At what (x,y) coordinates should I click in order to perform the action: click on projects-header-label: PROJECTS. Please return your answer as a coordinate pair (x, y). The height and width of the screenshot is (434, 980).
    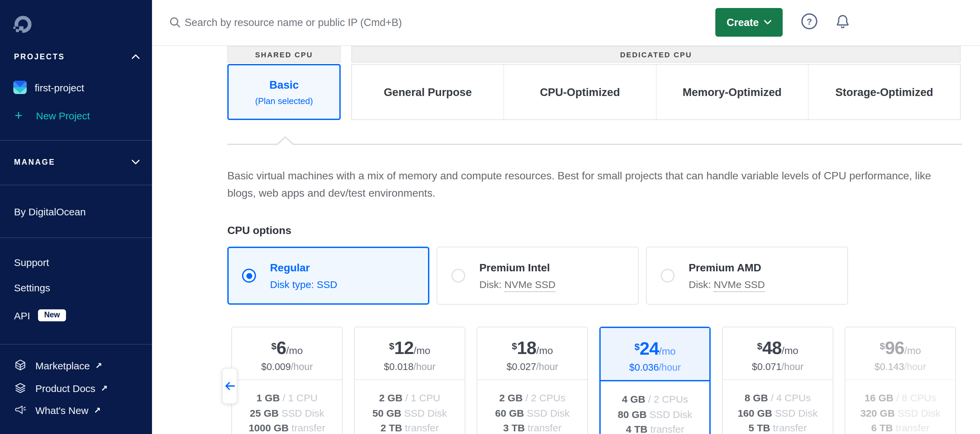
    Looking at the image, I should click on (40, 56).